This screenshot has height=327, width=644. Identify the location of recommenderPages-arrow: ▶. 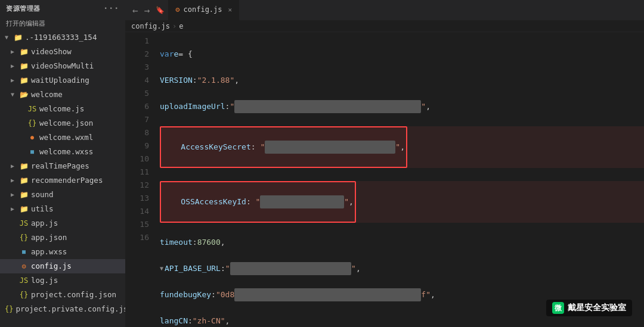
(15, 180).